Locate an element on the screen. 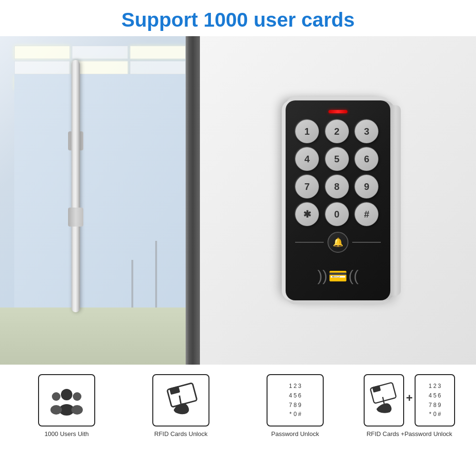 Image resolution: width=476 pixels, height=476 pixels. bell-row: 🔔 is located at coordinates (338, 242).